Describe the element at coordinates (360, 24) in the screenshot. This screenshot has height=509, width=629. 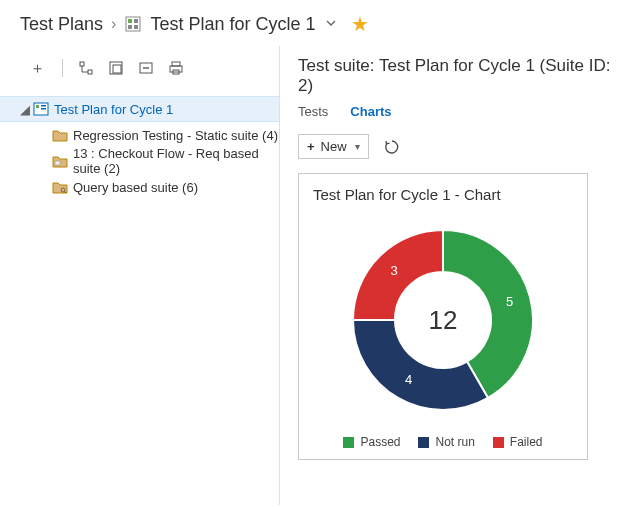
I see `favorite-star-icon: ★` at that location.